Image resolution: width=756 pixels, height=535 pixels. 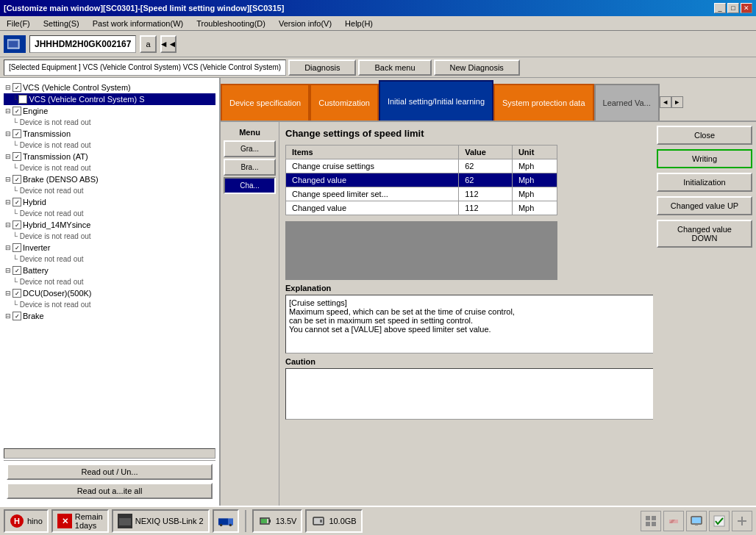 I want to click on list-item: ⊟ ✓ Battery, so click(x=110, y=270).